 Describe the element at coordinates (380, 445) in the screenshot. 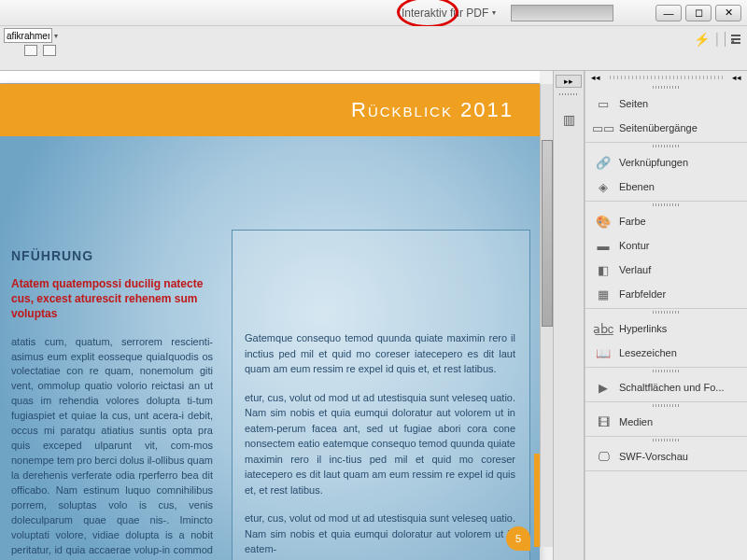

I see `body-column-2: Gatemque consequo temod quunda quiate ma…` at that location.